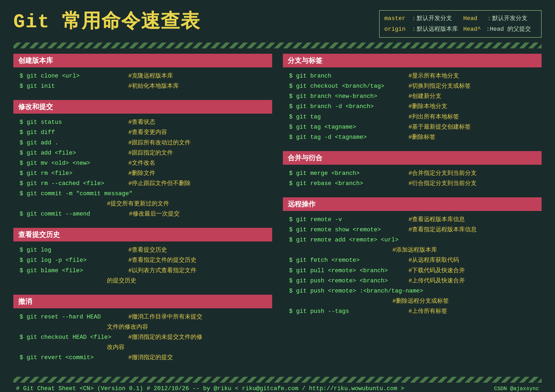  I want to click on cmd-git-tag-text: $ git tag, so click(347, 117).